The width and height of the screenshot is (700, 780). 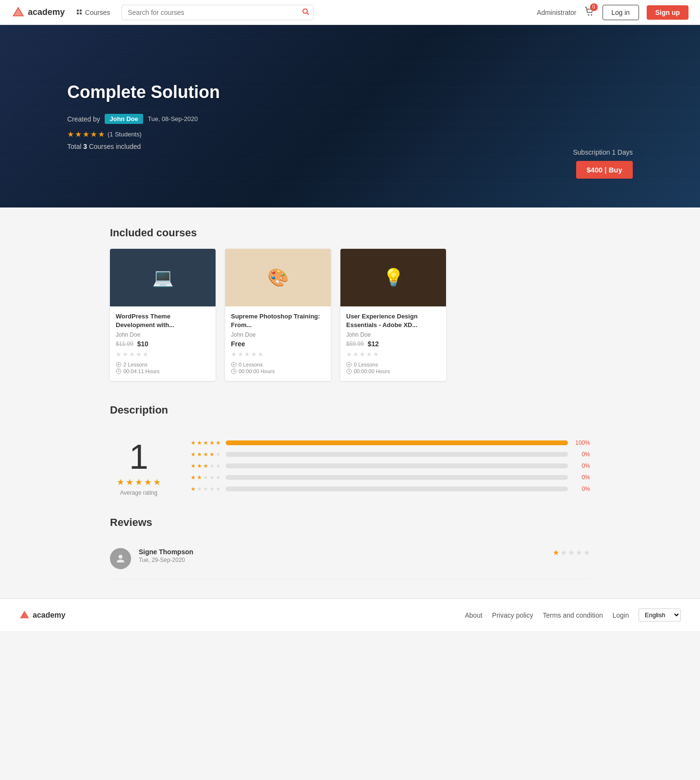 I want to click on course-thumbnail: 💡, so click(x=393, y=278).